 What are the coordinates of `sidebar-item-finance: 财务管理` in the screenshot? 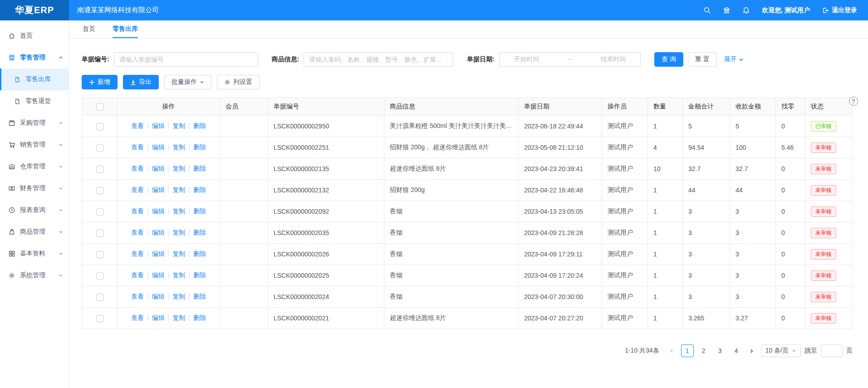 It's located at (34, 188).